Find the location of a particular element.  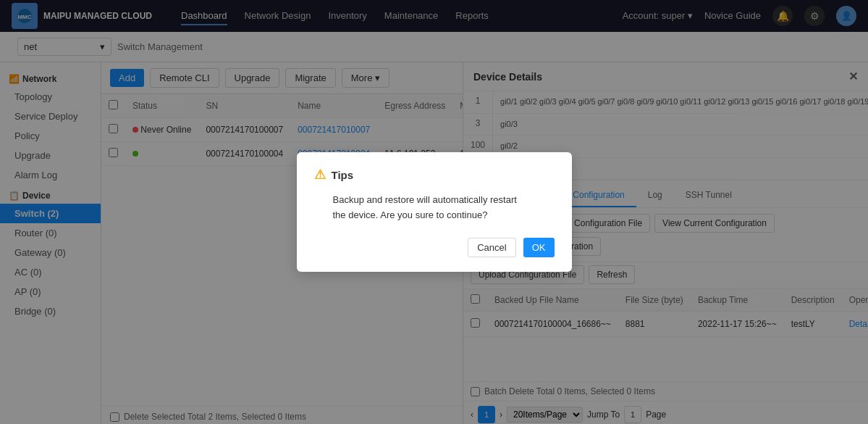

dialog-cancel-button: Cancel is located at coordinates (492, 248).